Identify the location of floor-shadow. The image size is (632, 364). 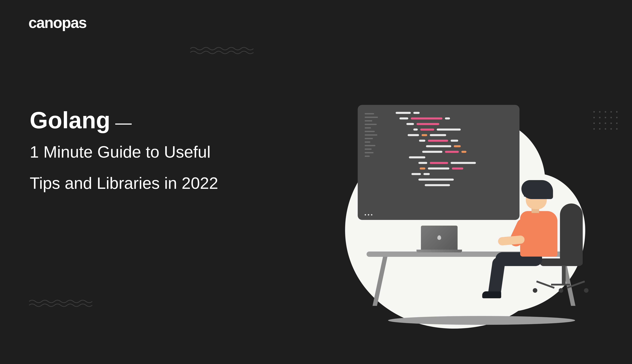
(482, 320).